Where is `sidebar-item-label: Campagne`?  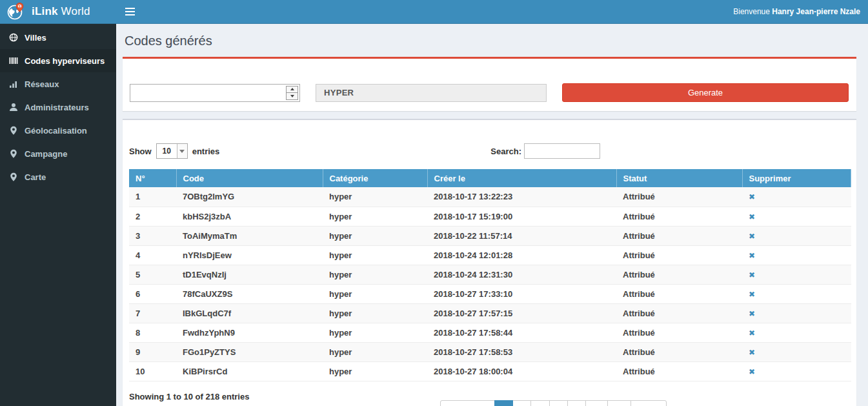
sidebar-item-label: Campagne is located at coordinates (46, 154).